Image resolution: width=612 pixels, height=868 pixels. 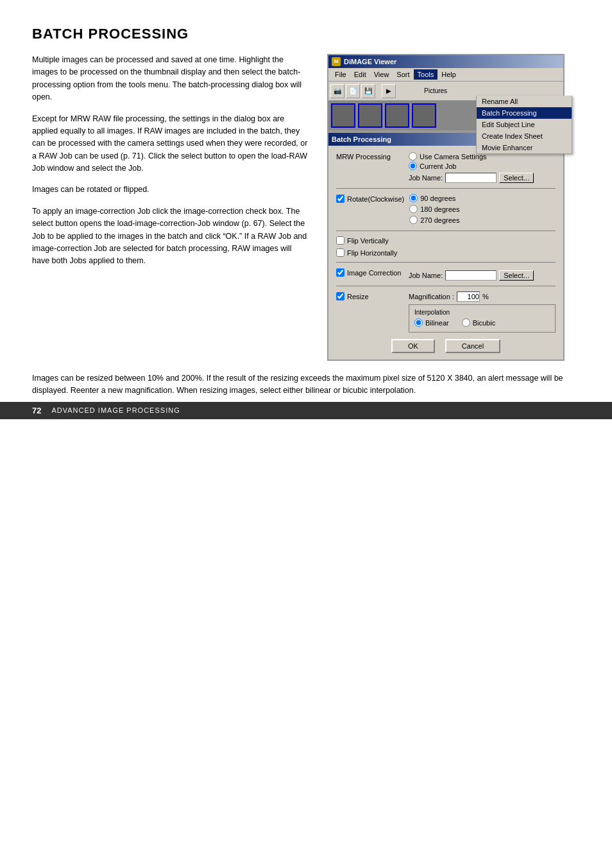 What do you see at coordinates (170, 236) in the screenshot?
I see `paragraph-4: To apply an image-correction Job click t…` at bounding box center [170, 236].